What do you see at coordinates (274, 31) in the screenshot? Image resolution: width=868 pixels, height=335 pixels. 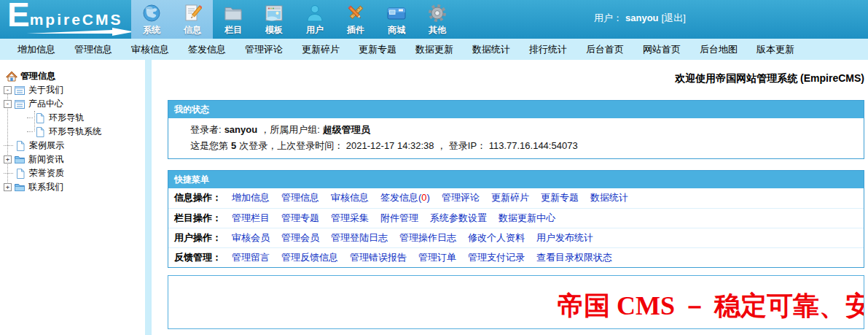 I see `tab-label: 模板` at bounding box center [274, 31].